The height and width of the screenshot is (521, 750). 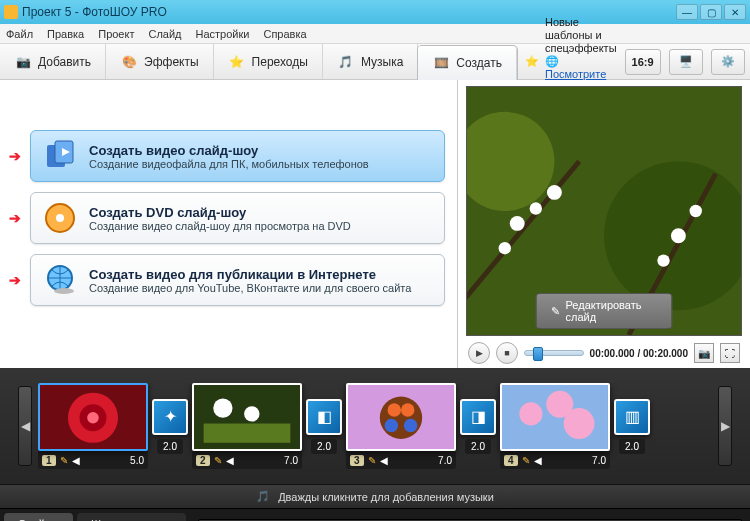 What do you see at coordinates (375, 496) in the screenshot?
I see `music-track: 🎵 Дважды кликните для добавления музыки` at bounding box center [375, 496].